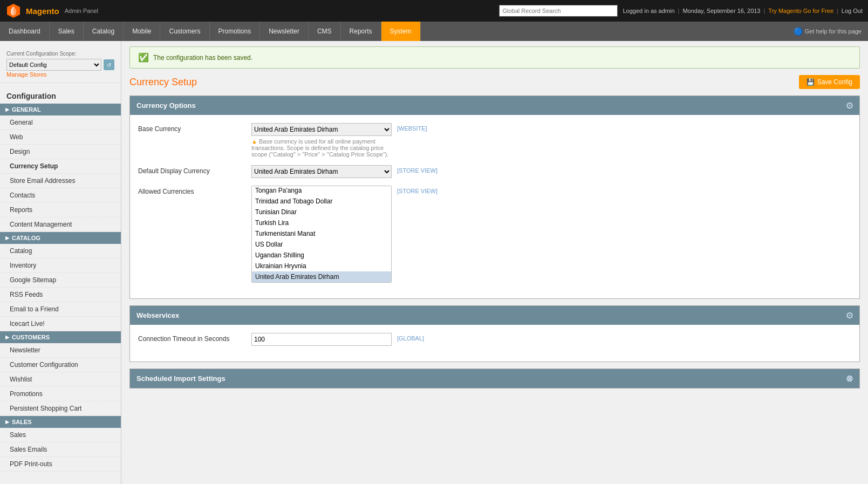 The image size is (868, 484). Describe the element at coordinates (104, 31) in the screenshot. I see `nav-catalog: Catalog` at that location.